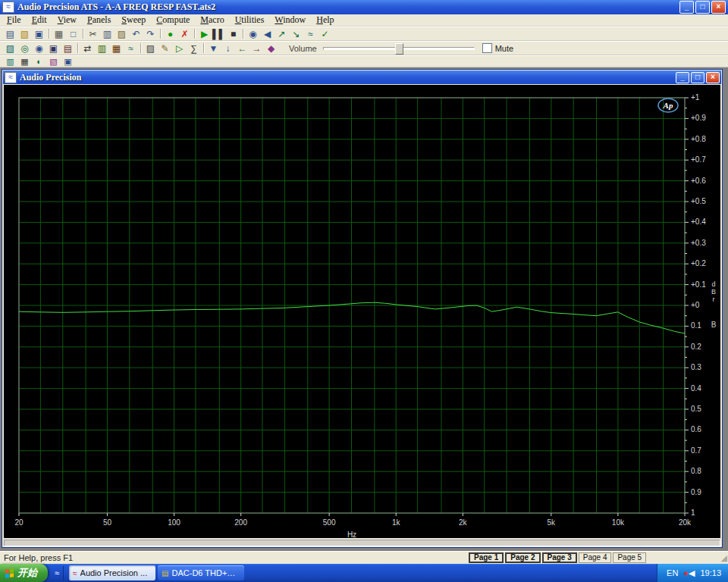 Image resolution: width=728 pixels, height=582 pixels. Describe the element at coordinates (672, 573) in the screenshot. I see `language-indicator: EN` at that location.